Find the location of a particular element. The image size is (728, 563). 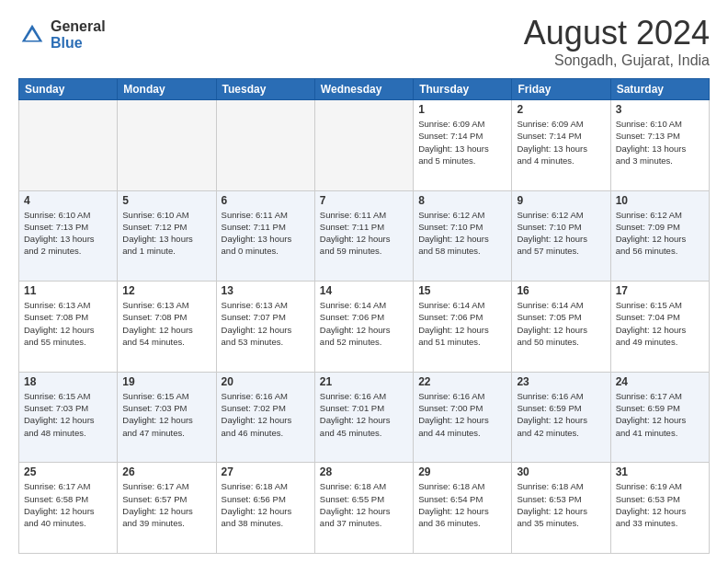

day-info: Sunrise: 6:15 AMSunset: 7:04 PMDaylight:… is located at coordinates (660, 324).